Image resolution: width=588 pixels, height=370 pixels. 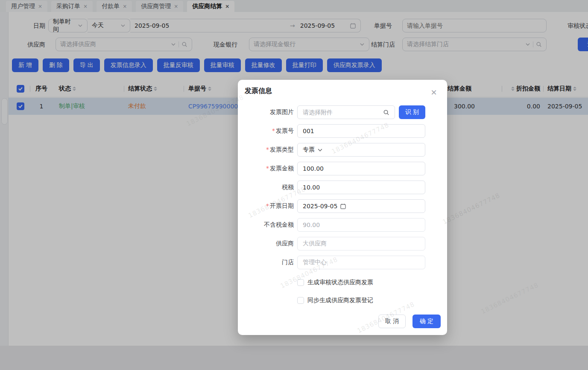 I want to click on invoice-image-input, so click(x=346, y=112).